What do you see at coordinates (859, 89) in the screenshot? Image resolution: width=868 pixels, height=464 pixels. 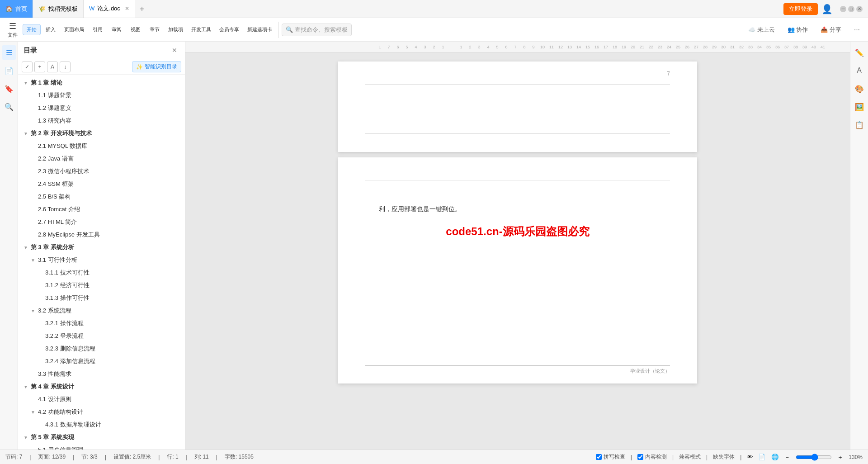 I see `right-style-btn: 🎨` at bounding box center [859, 89].